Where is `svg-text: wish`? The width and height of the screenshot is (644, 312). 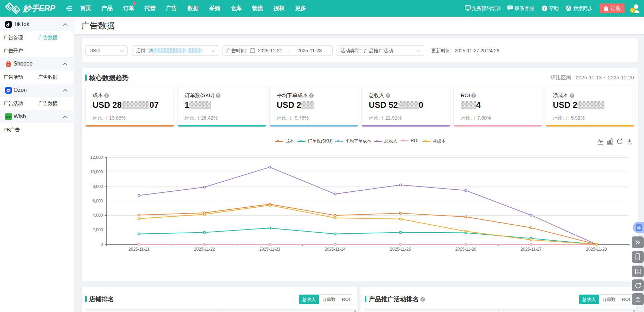 svg-text: wish is located at coordinates (8, 116).